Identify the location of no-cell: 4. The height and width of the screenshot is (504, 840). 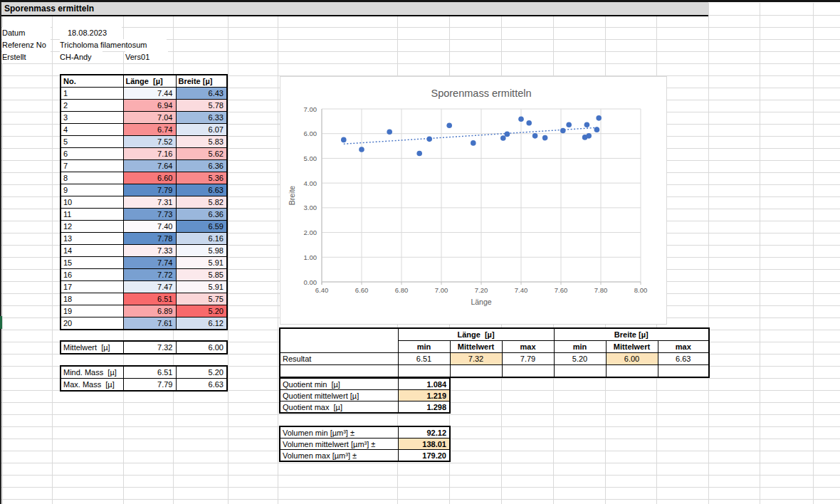
(92, 130).